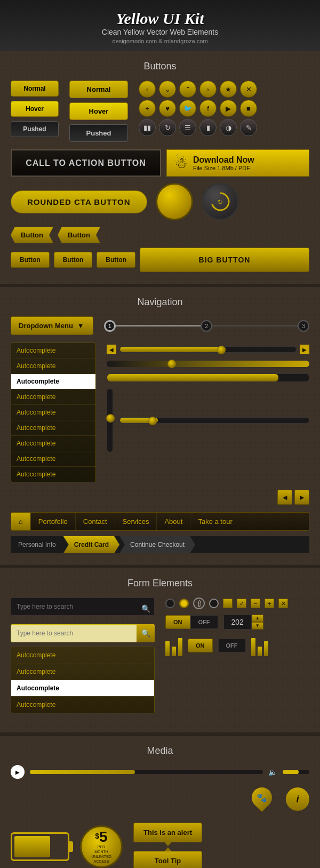 The height and width of the screenshot is (868, 320). Describe the element at coordinates (220, 202) in the screenshot. I see `dark-knob: ↻` at that location.